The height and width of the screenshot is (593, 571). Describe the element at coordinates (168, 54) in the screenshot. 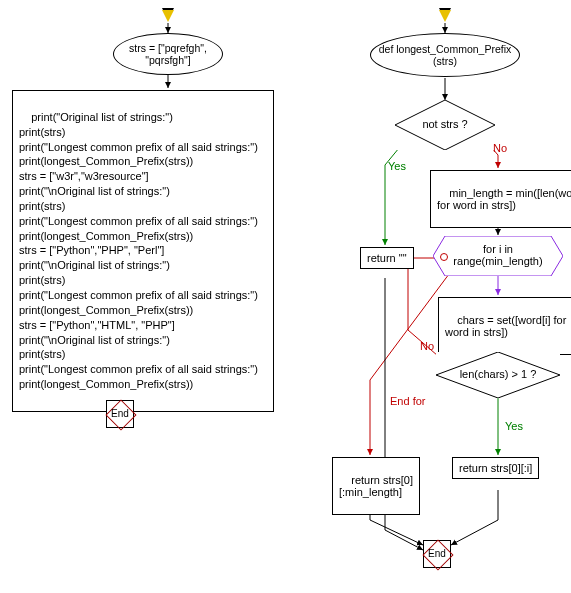

I see `node-strs-init: strs = ["pqrefgh", "pqrsfgh"]` at that location.